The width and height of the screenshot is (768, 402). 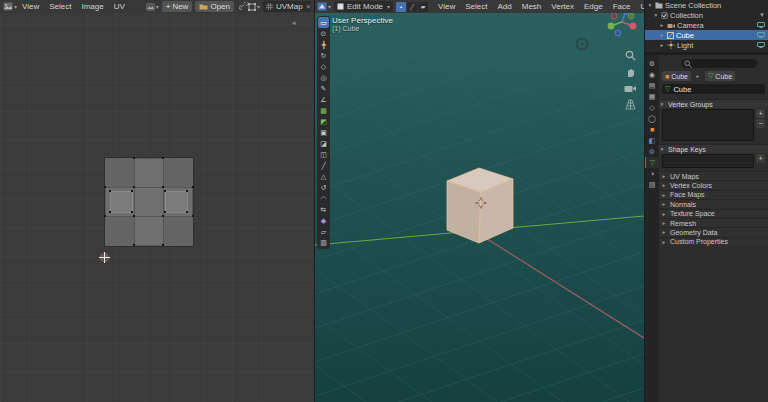 What do you see at coordinates (652, 74) in the screenshot?
I see `properties-tab-render: ◉` at bounding box center [652, 74].